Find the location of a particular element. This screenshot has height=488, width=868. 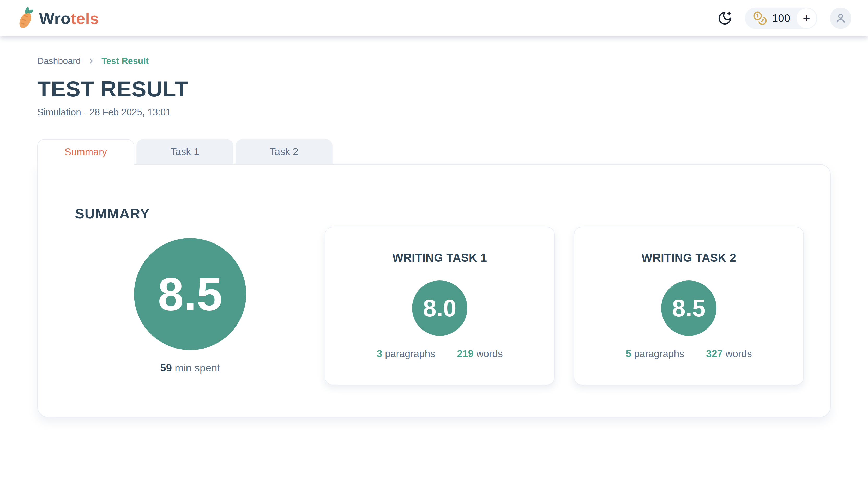

avatar is located at coordinates (840, 18).